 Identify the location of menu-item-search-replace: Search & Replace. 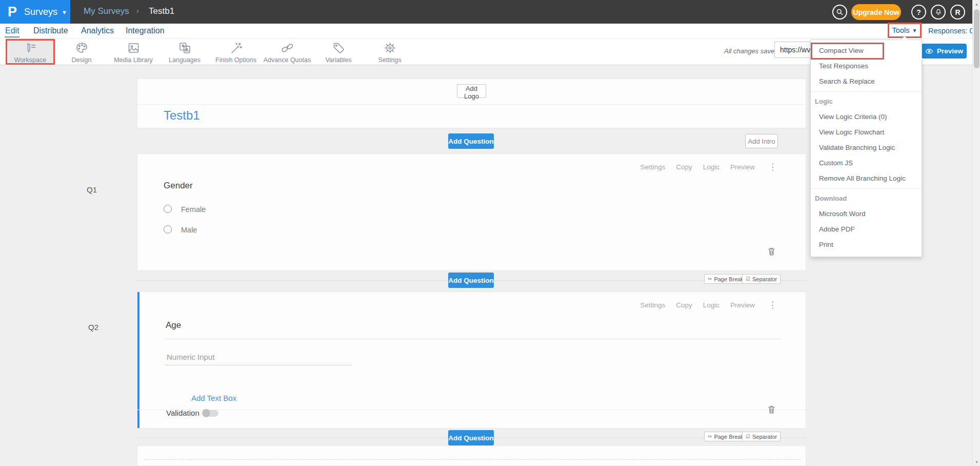
(866, 82).